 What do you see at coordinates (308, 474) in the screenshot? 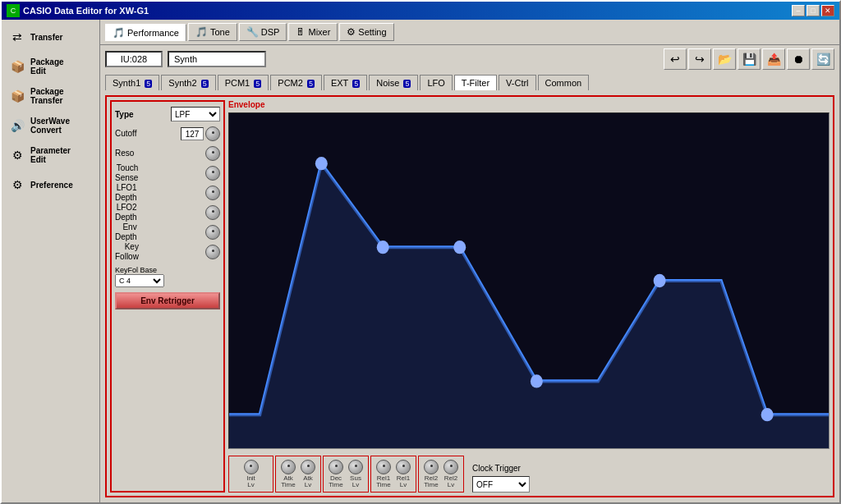
I see `atk-lv-knob-wrap: AtkLv` at bounding box center [308, 474].